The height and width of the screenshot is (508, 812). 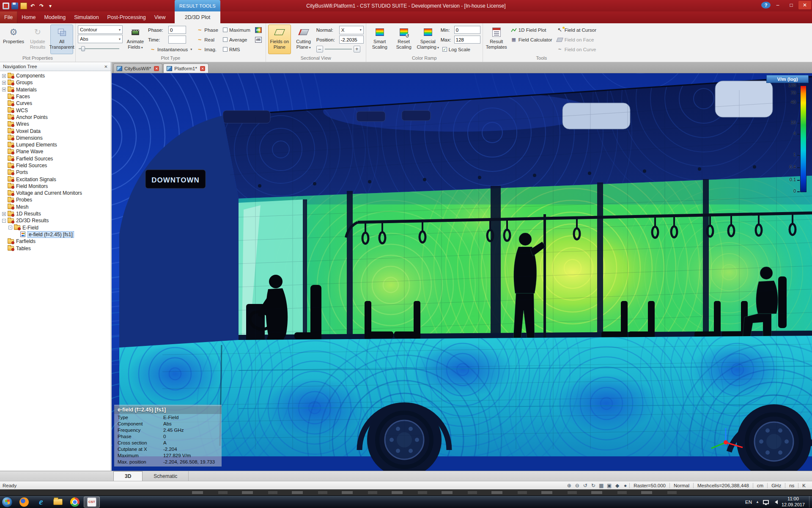 I want to click on taskbar-item-firefox, so click(x=24, y=502).